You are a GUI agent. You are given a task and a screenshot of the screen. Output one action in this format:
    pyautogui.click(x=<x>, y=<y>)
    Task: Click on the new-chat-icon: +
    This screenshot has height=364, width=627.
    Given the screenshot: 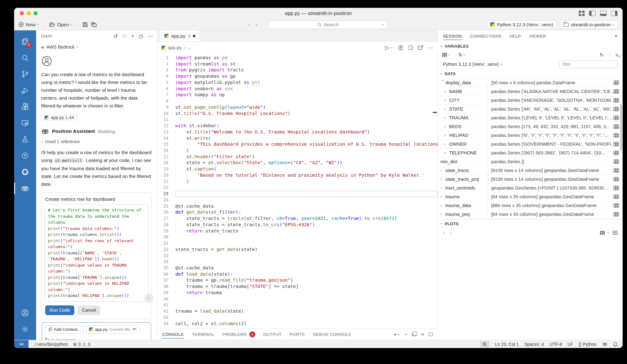 What is the action you would take?
    pyautogui.click(x=133, y=36)
    